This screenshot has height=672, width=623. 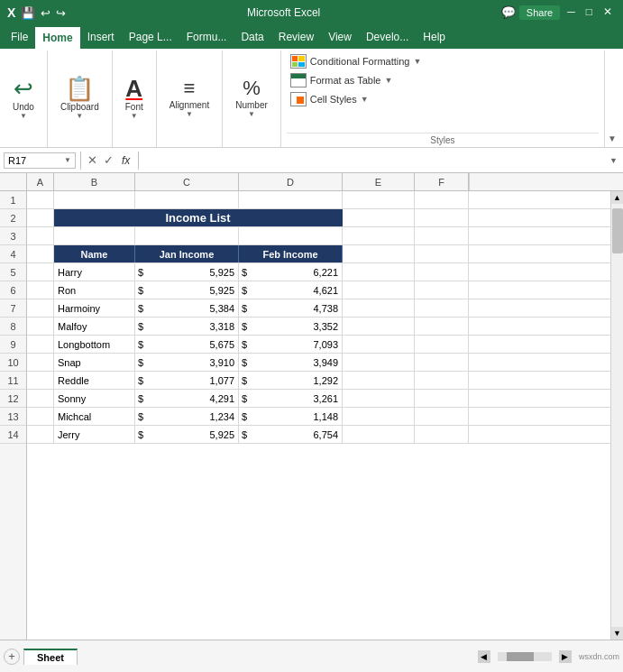 I want to click on hscroll-left-button: ◀, so click(x=484, y=657).